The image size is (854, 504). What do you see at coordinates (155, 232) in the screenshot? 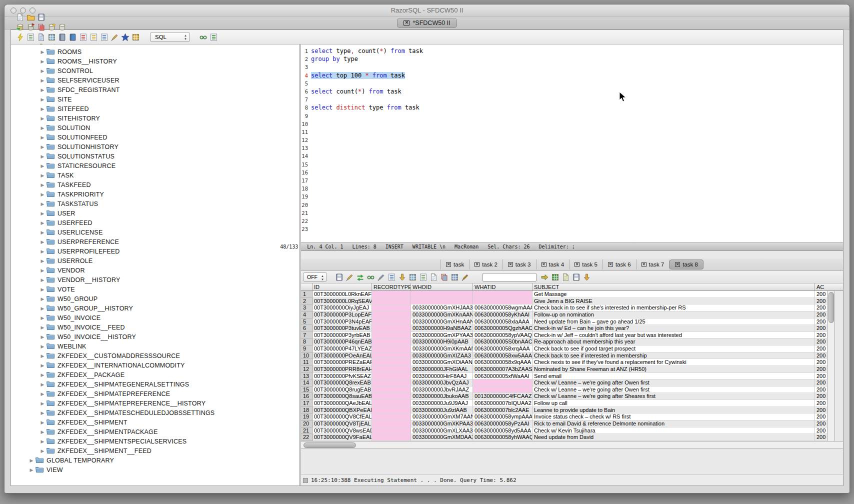
I see `sidebar-item-userlicense: ▶USERLICENSE` at bounding box center [155, 232].